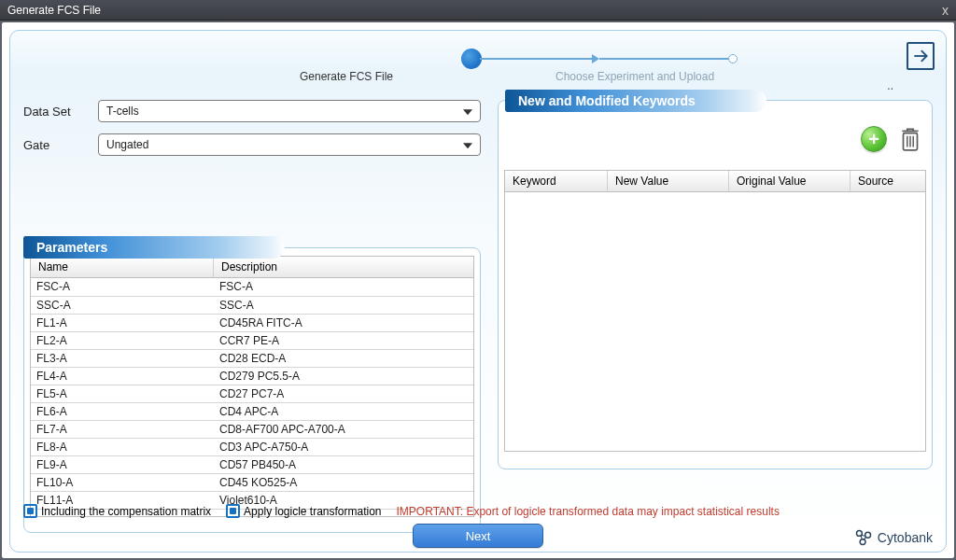 The width and height of the screenshot is (956, 560). What do you see at coordinates (344, 287) in the screenshot?
I see `param-desc-cell: FSC-A` at bounding box center [344, 287].